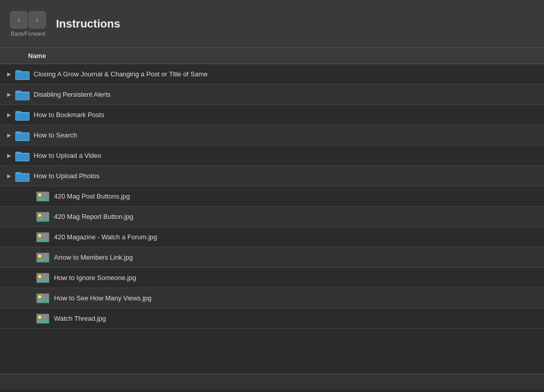 The image size is (544, 392). Describe the element at coordinates (28, 24) in the screenshot. I see `nav-section: ‹ › Back/Forward` at that location.